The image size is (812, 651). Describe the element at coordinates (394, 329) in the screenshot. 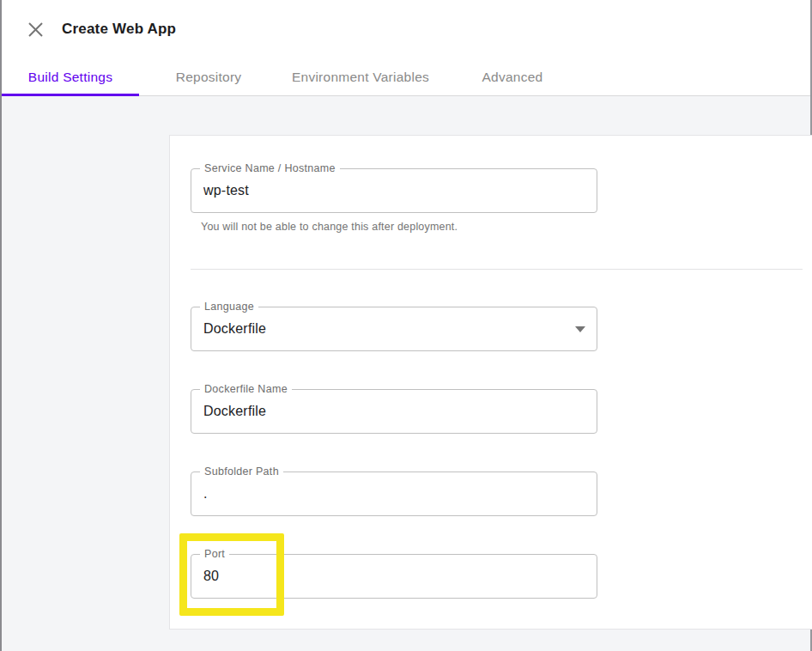

I see `language-value: Dockerfile` at that location.